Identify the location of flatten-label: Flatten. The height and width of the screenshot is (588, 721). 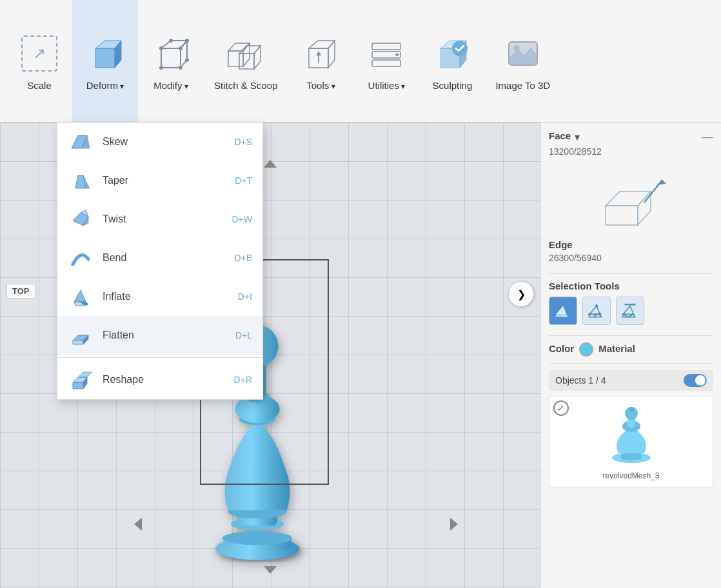
(169, 335).